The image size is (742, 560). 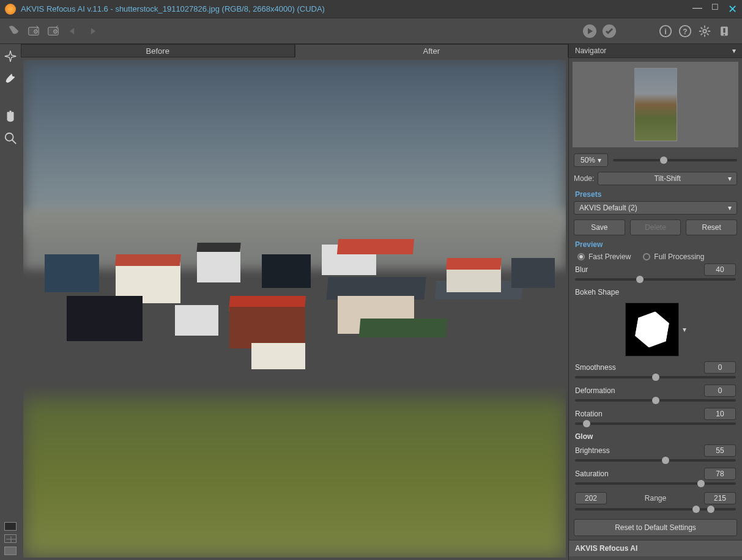 I want to click on blur-value: 40, so click(x=720, y=270).